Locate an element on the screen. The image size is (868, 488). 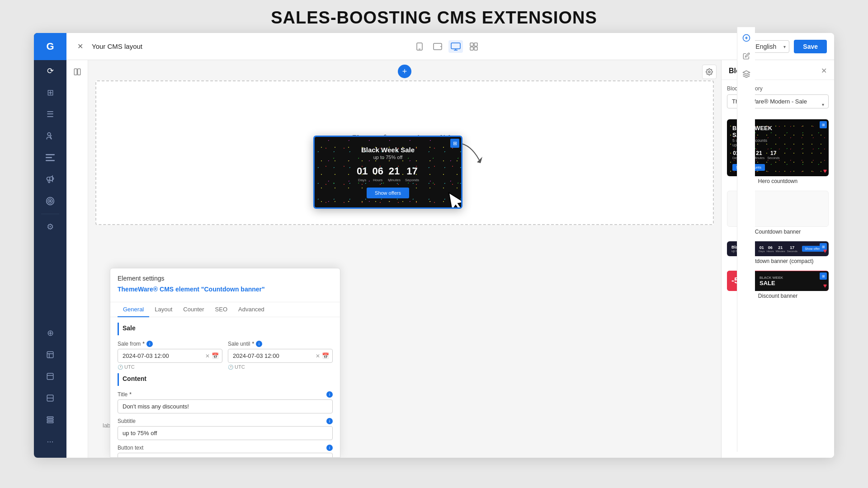
settings-body: Sale Sale from * i ✕ is located at coordinates (225, 387).